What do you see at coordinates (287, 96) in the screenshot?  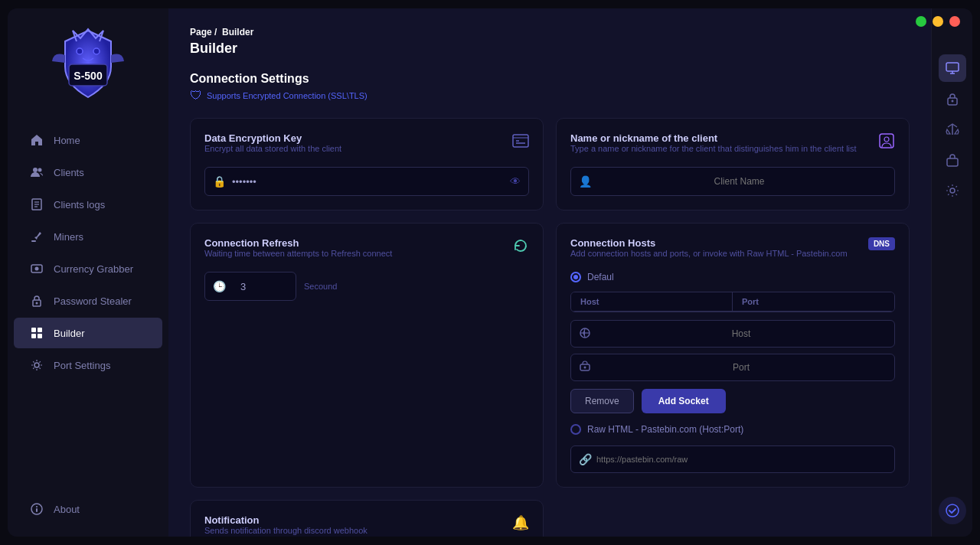 I see `ssl-label: Supports Encrypted Connection (SSL\TLS)` at bounding box center [287, 96].